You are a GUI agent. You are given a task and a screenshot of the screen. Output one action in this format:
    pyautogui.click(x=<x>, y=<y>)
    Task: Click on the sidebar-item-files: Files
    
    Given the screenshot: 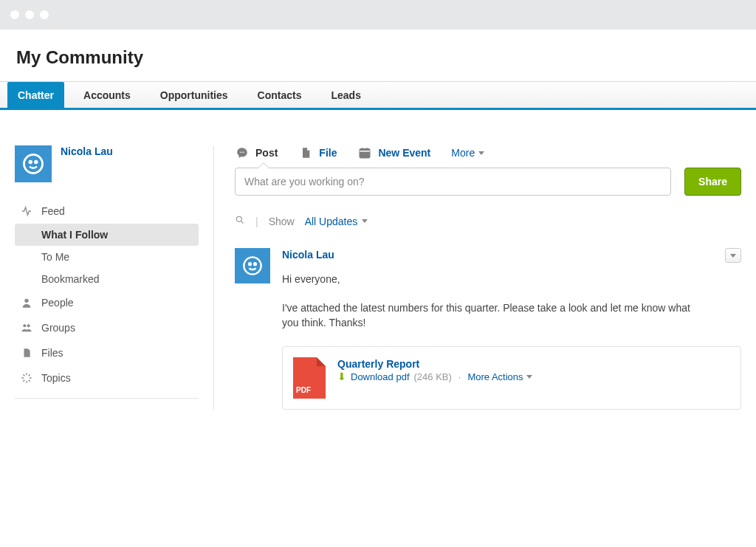 What is the action you would take?
    pyautogui.click(x=106, y=353)
    